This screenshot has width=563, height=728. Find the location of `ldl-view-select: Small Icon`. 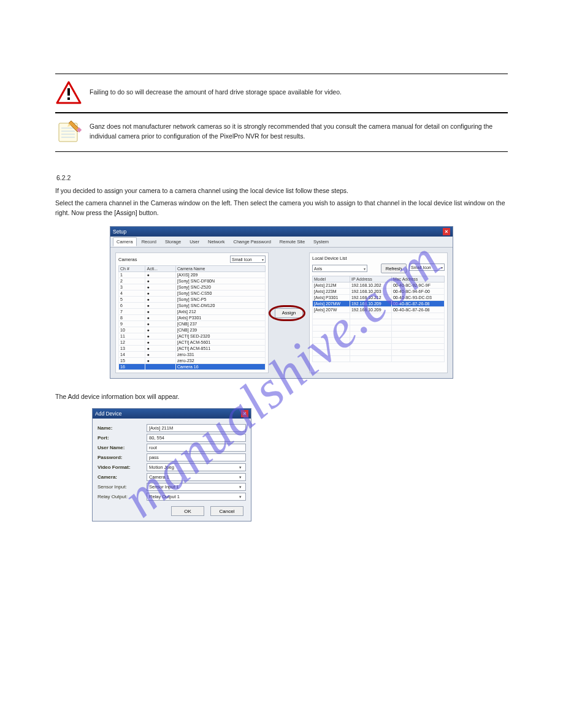

ldl-view-select: Small Icon is located at coordinates (427, 267).